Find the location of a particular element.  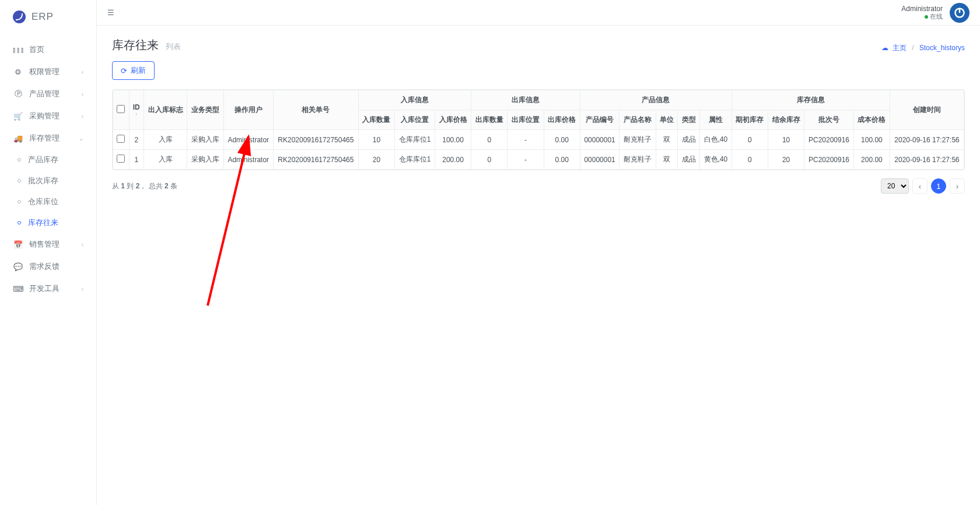

table-row: 1 入库 采购入库 Administrator RK20200916172750… is located at coordinates (539, 160).